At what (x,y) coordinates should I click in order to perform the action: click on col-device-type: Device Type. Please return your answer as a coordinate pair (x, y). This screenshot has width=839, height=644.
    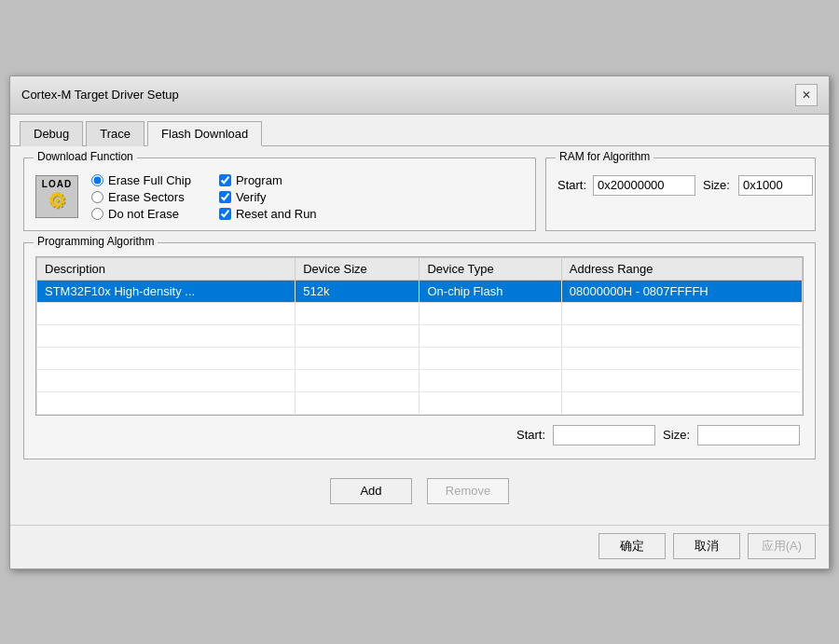
    Looking at the image, I should click on (490, 268).